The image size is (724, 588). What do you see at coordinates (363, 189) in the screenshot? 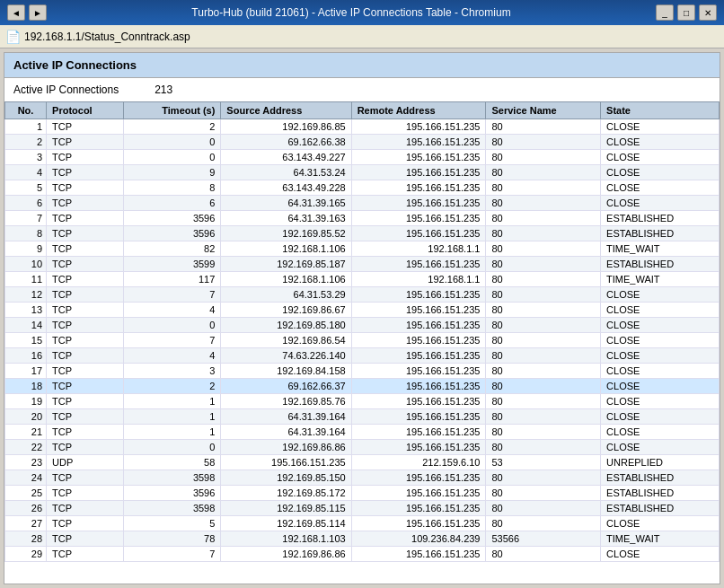
I see `table-row: 5TCP863.143.49.228195.166.151.23580CLOSE` at bounding box center [363, 189].